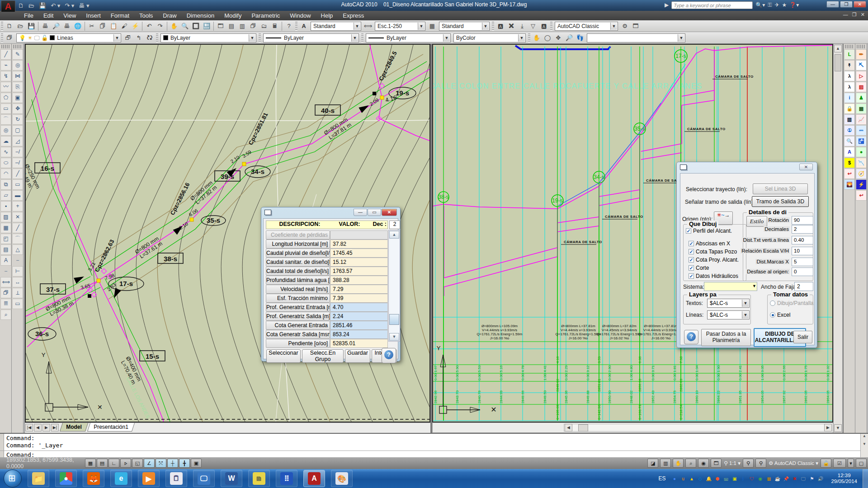 The image size is (868, 488). What do you see at coordinates (490, 38) in the screenshot?
I see `plotstyle-combo: ByColor▼` at bounding box center [490, 38].